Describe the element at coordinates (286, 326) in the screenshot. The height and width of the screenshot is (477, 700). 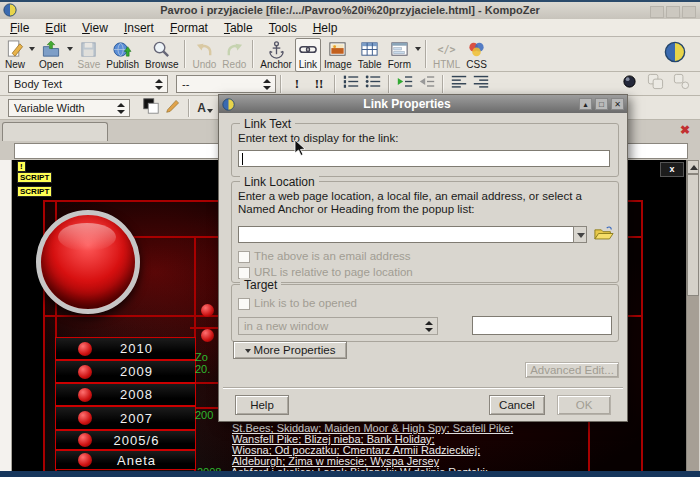
I see `target-window-value: in a new window` at that location.